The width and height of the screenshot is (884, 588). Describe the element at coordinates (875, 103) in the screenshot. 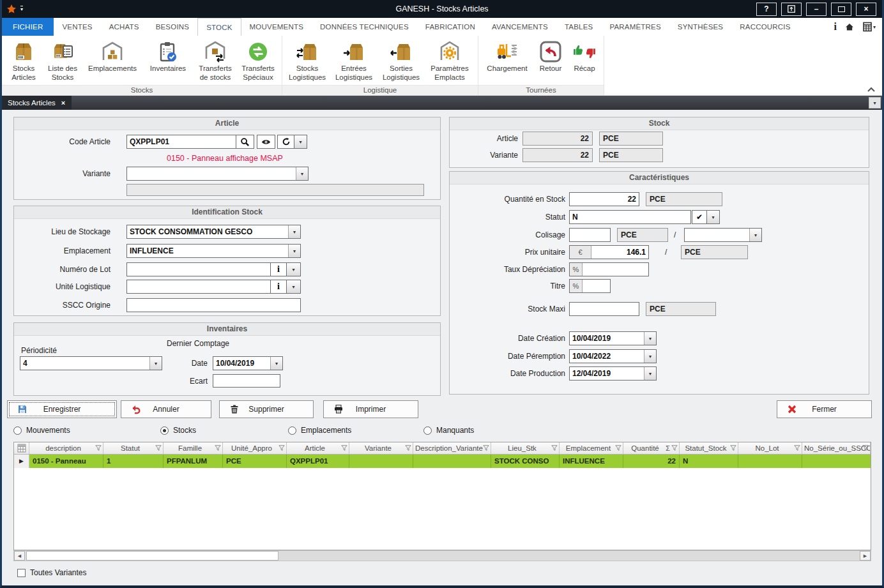

I see `tabstrip-dropdown-icon: ▾` at that location.